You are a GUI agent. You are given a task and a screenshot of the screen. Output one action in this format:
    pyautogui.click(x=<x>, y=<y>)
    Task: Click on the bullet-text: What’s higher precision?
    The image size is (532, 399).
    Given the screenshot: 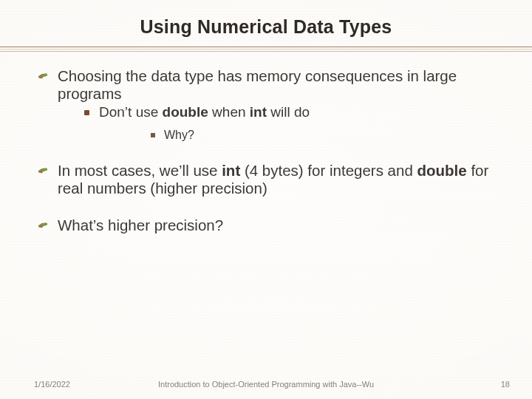 What is the action you would take?
    pyautogui.click(x=140, y=225)
    